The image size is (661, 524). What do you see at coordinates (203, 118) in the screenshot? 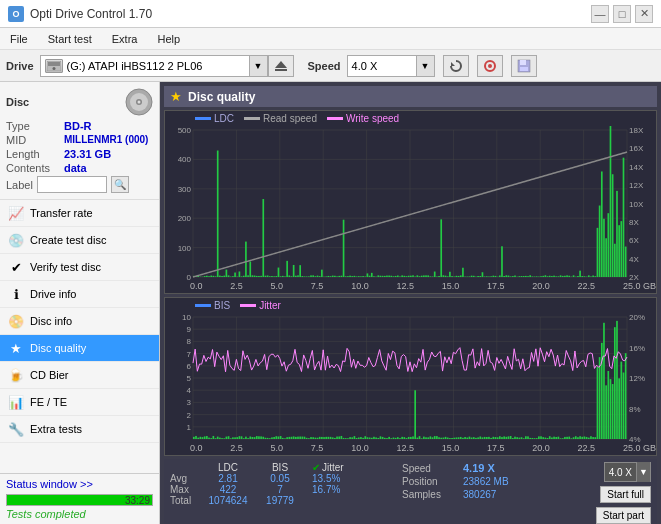
I see `ldc-legend-color` at bounding box center [203, 118].